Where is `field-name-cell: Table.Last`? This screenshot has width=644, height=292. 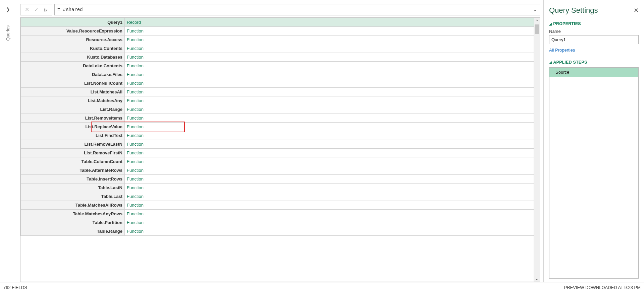 field-name-cell: Table.Last is located at coordinates (73, 197).